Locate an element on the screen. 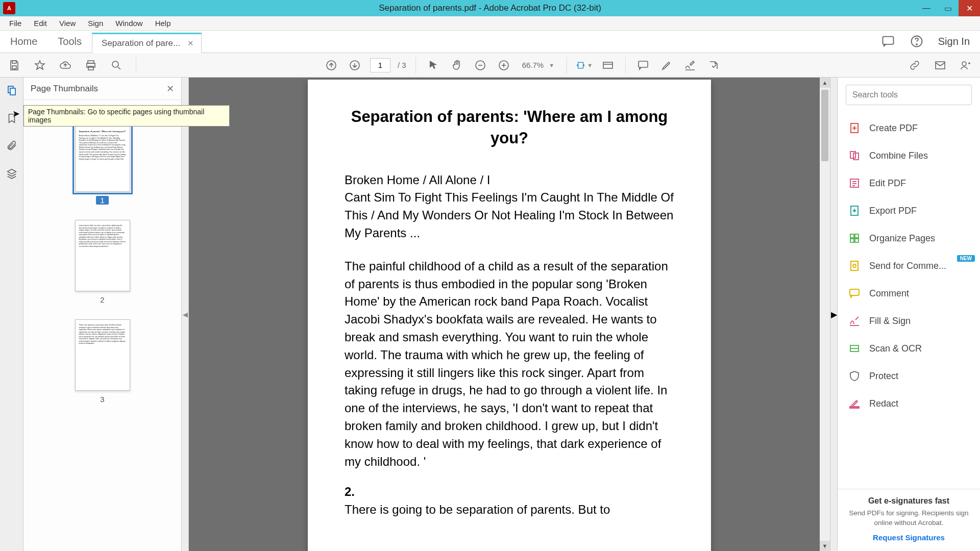 This screenshot has height=551, width=980. combine-icon is located at coordinates (854, 156).